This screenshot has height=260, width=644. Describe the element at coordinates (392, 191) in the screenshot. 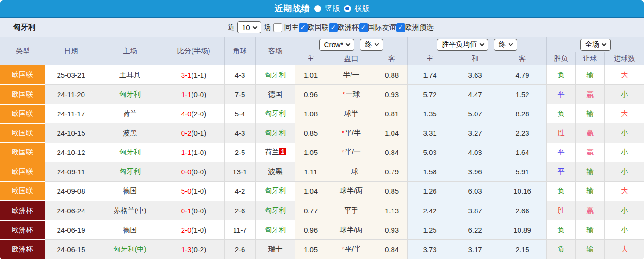

I see `cell-odds-away: 0.85` at that location.